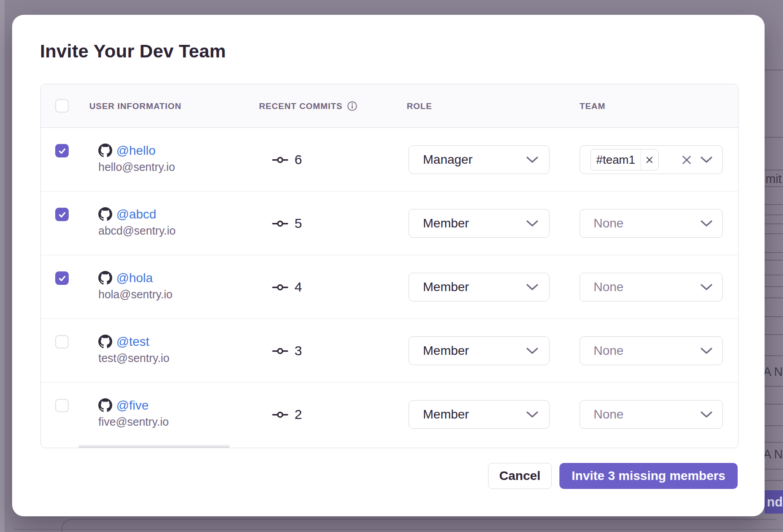 The height and width of the screenshot is (532, 783). I want to click on github-username-link: @five, so click(132, 406).